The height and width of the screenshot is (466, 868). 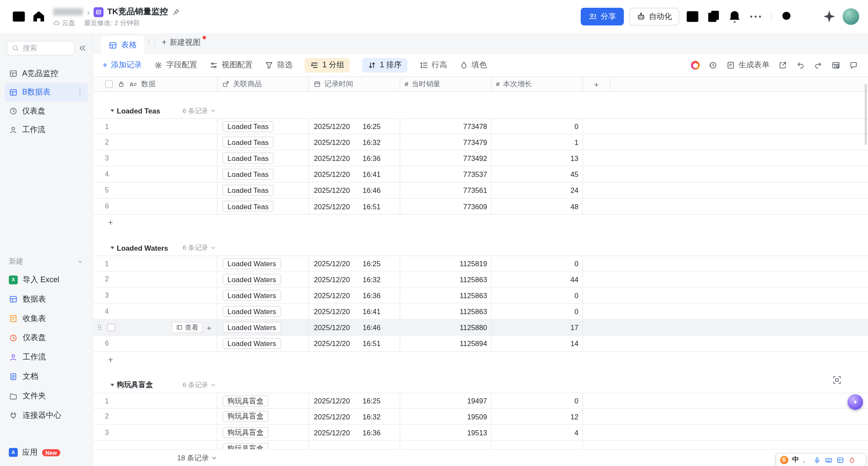 What do you see at coordinates (480, 142) in the screenshot?
I see `table-row: 2 查看 + Loaded Teas 2025/12/20 16:32 7734…` at bounding box center [480, 142].